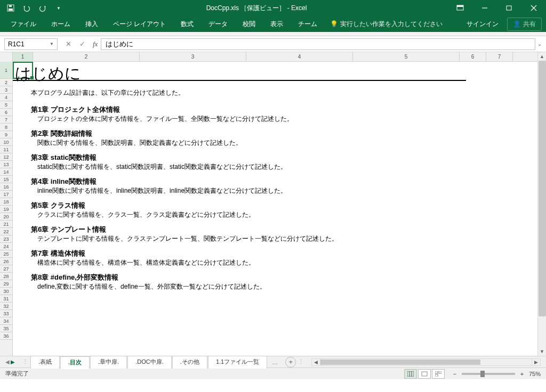  I want to click on row-header: 32, so click(6, 306).